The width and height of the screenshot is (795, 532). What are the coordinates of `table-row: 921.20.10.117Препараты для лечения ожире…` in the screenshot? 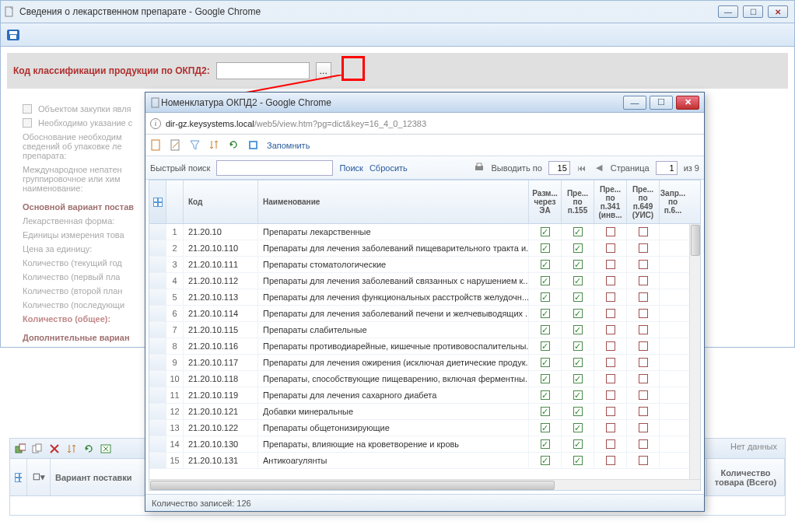 It's located at (425, 362).